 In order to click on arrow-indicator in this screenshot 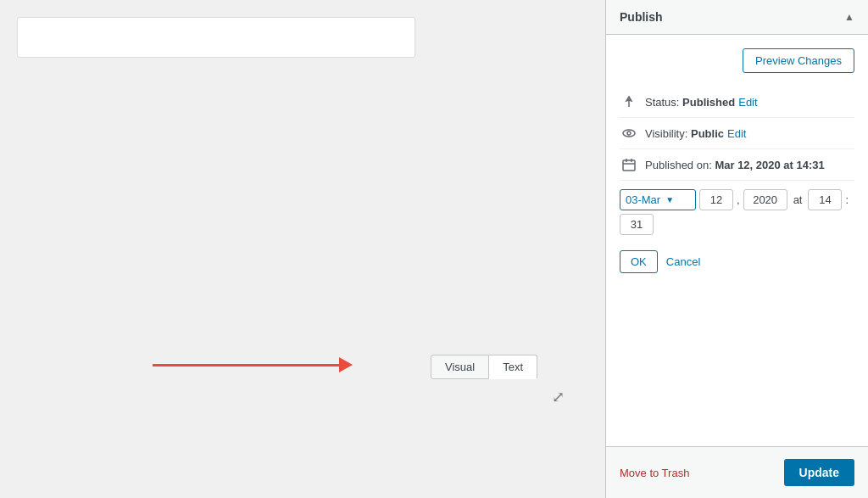, I will do `click(253, 365)`.